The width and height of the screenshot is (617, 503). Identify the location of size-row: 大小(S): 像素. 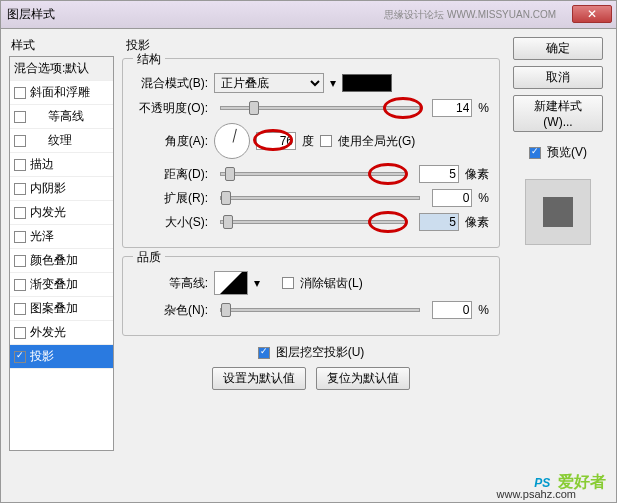
(311, 222).